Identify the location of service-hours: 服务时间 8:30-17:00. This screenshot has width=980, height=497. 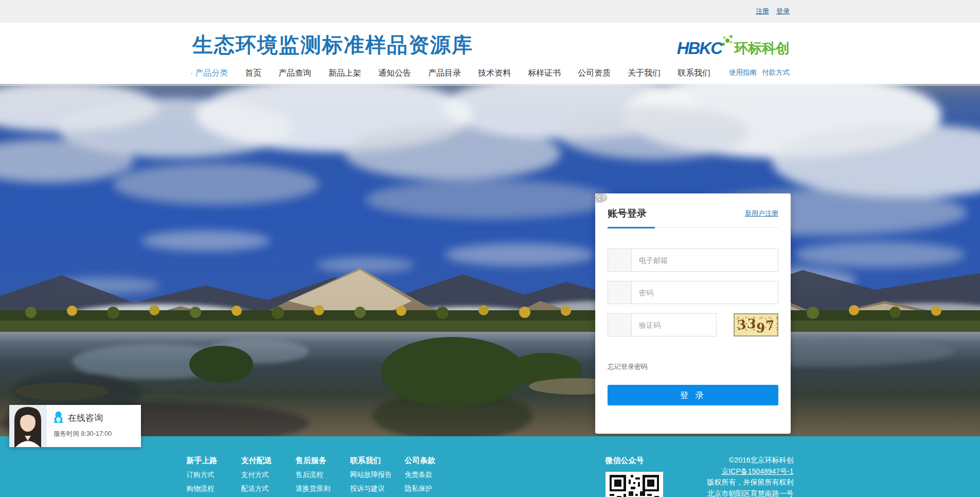
(97, 434).